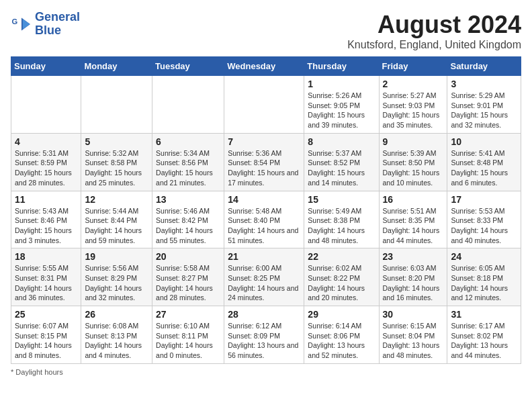  I want to click on day-cell: 22 Sunrise: 6:02 AMSunset: 8:22 PMDaylig…, so click(341, 277).